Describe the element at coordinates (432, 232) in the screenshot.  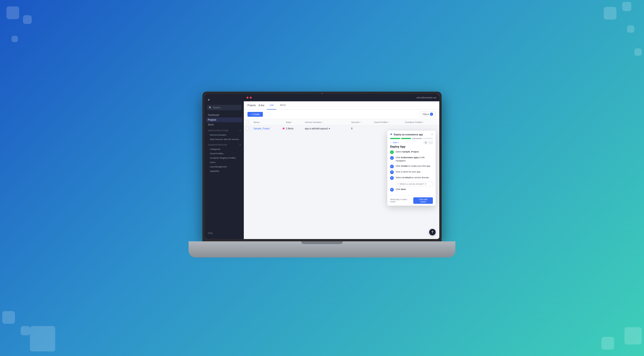
I see `help-fab-button: ?` at that location.